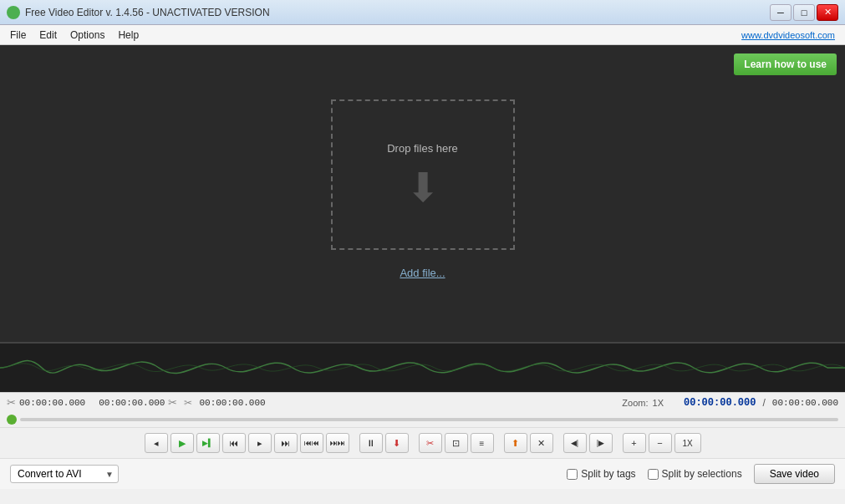  I want to click on playhead-indicator, so click(12, 420).